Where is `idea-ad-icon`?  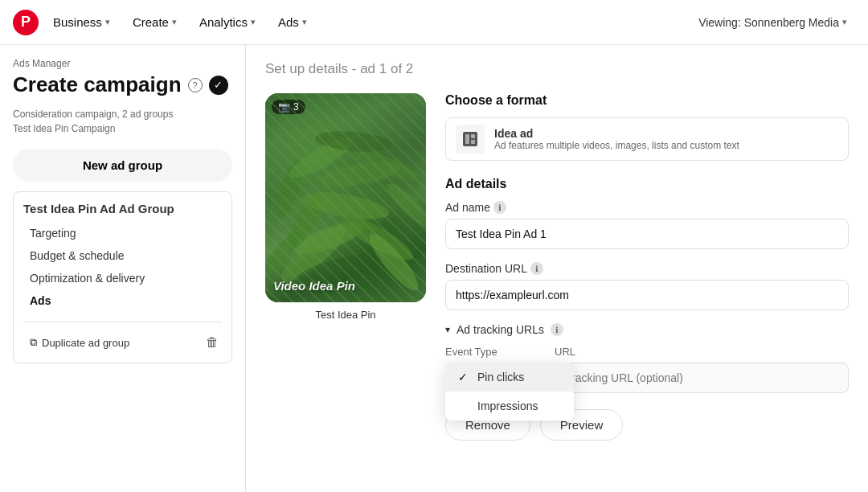
idea-ad-icon is located at coordinates (470, 139).